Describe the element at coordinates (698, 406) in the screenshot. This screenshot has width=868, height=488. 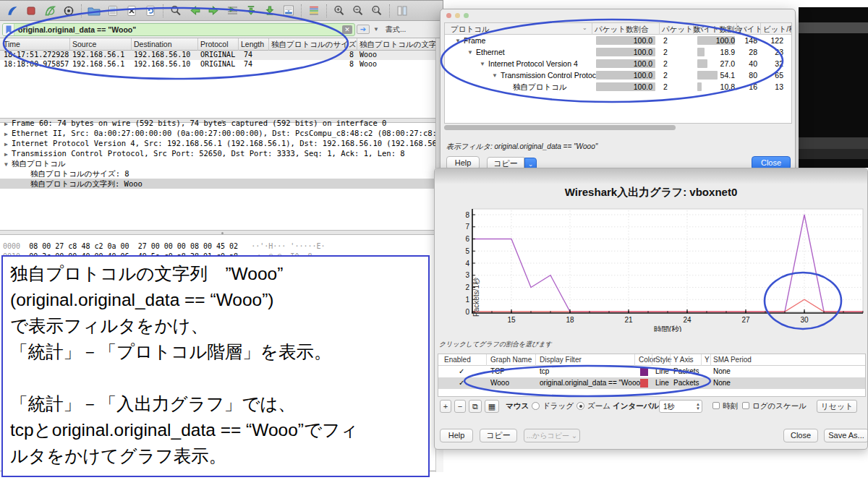
I see `stepper-icon: ▲▼` at that location.